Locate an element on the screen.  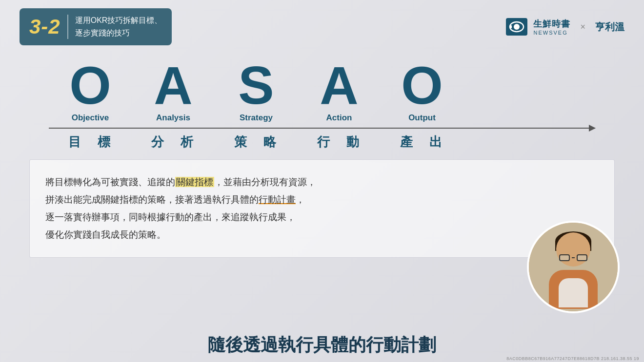
desc-line1-pre: 將目標轉化為可被實踐、追蹤的 is located at coordinates (110, 182).